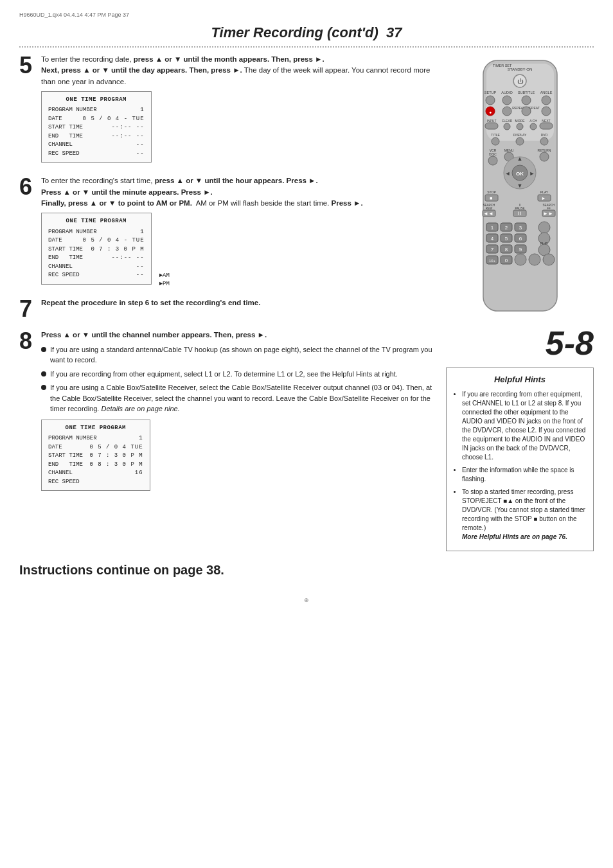  I want to click on svg-text: DVD, so click(544, 135).